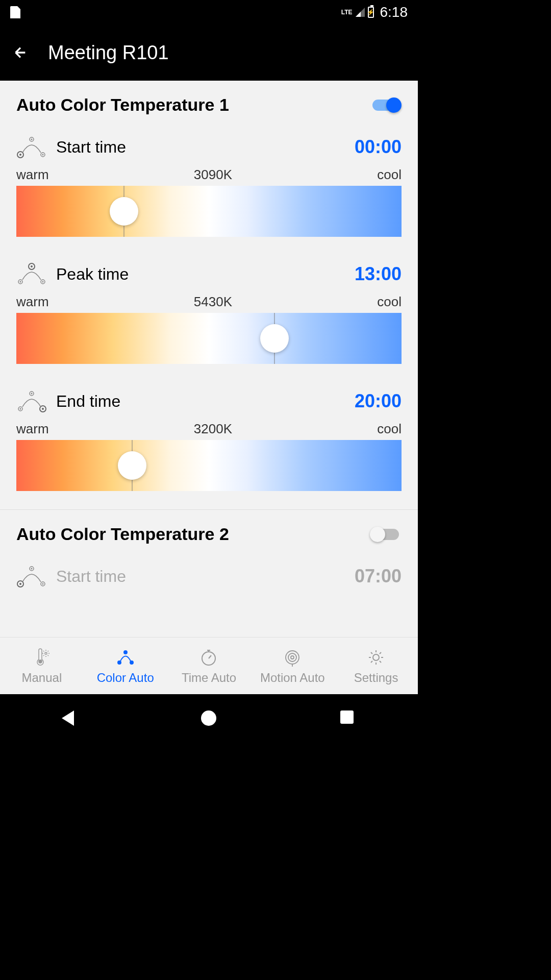  I want to click on signal-icon, so click(360, 12).